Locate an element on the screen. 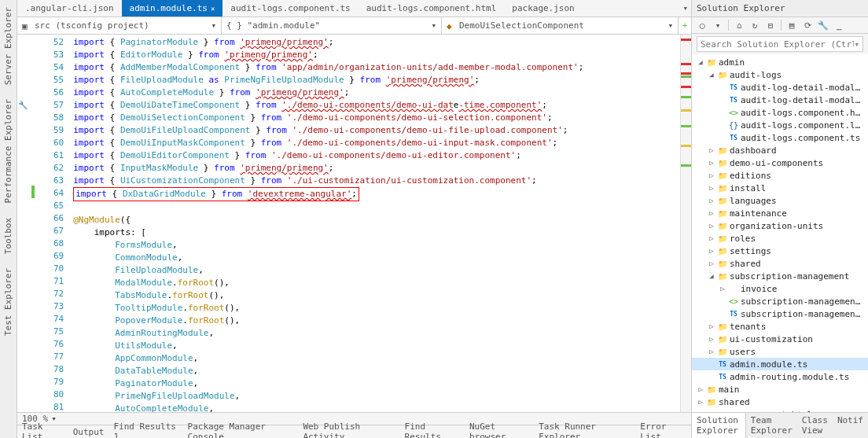 The height and width of the screenshot is (438, 868). panel-tab: Solution Explorer is located at coordinates (719, 425).